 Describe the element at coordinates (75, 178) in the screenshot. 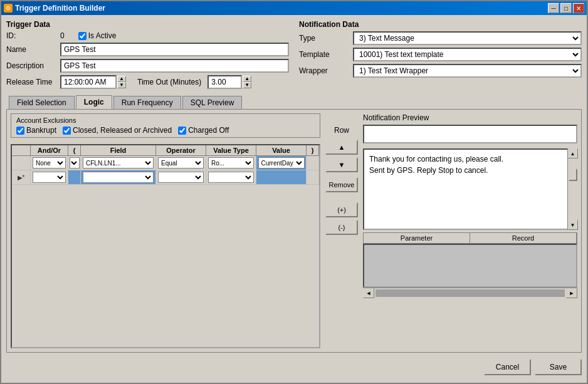

I see `grid-cell-r2-open` at that location.